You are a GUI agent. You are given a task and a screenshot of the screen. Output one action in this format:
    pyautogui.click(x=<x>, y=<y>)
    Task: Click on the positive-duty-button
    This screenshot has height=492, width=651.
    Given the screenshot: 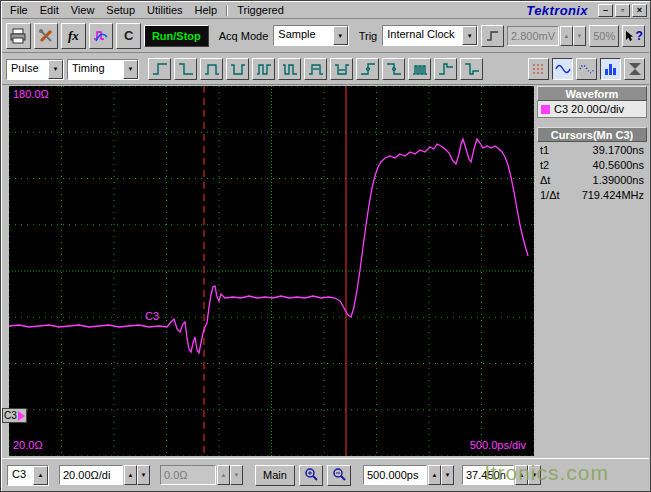 What is the action you would take?
    pyautogui.click(x=316, y=69)
    